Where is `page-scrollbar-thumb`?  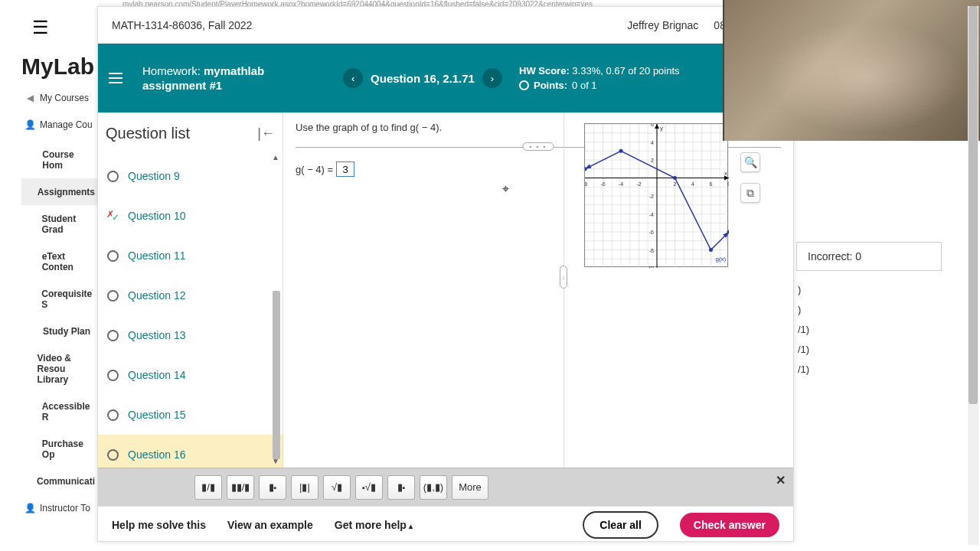
page-scrollbar-thumb is located at coordinates (973, 205).